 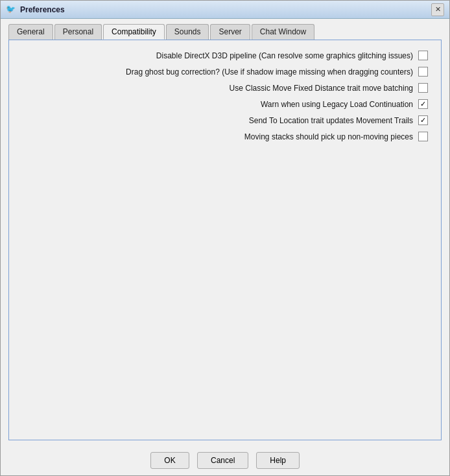 What do you see at coordinates (218, 121) in the screenshot?
I see `option-label-movement-trails: Send To Location trait updates Movement …` at bounding box center [218, 121].